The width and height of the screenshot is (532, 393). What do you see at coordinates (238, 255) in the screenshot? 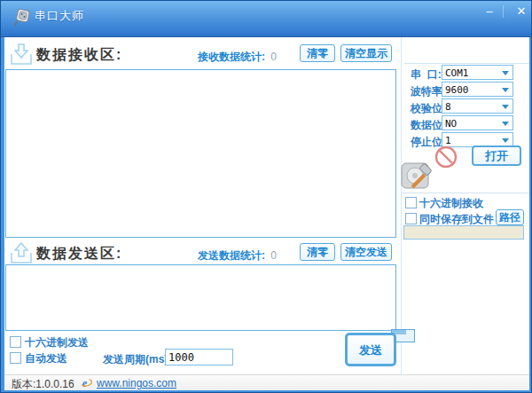
I see `send-stats: 发送数据统计: 0` at bounding box center [238, 255].